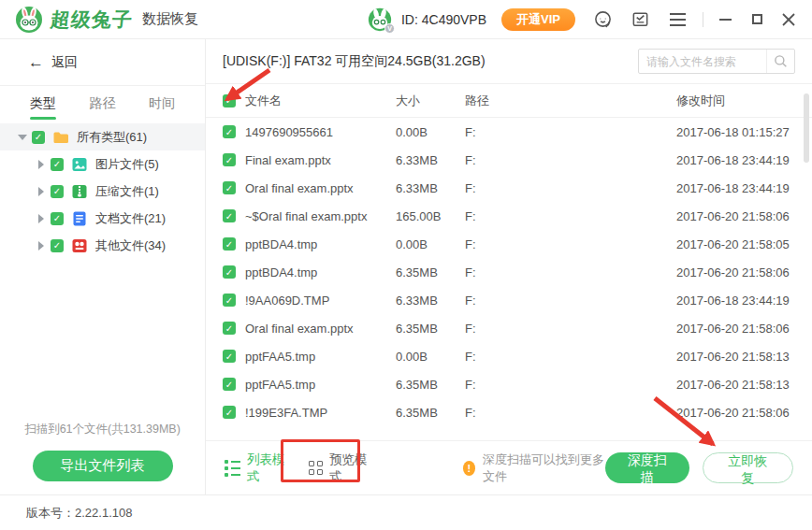  What do you see at coordinates (640, 20) in the screenshot?
I see `feedback-icon` at bounding box center [640, 20].